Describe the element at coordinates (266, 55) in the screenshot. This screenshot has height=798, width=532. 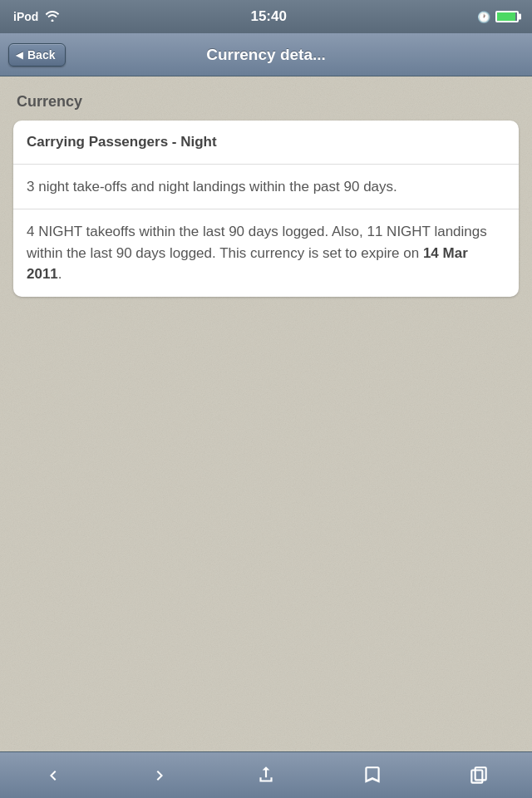
I see `nav-bar: Back Currency deta...` at that location.